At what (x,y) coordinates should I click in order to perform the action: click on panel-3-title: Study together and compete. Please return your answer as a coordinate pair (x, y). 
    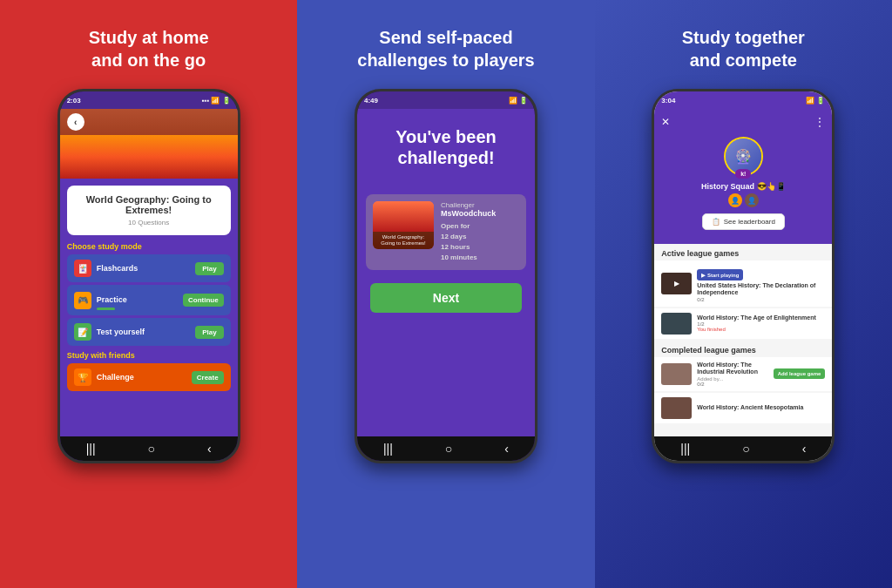
    Looking at the image, I should click on (744, 49).